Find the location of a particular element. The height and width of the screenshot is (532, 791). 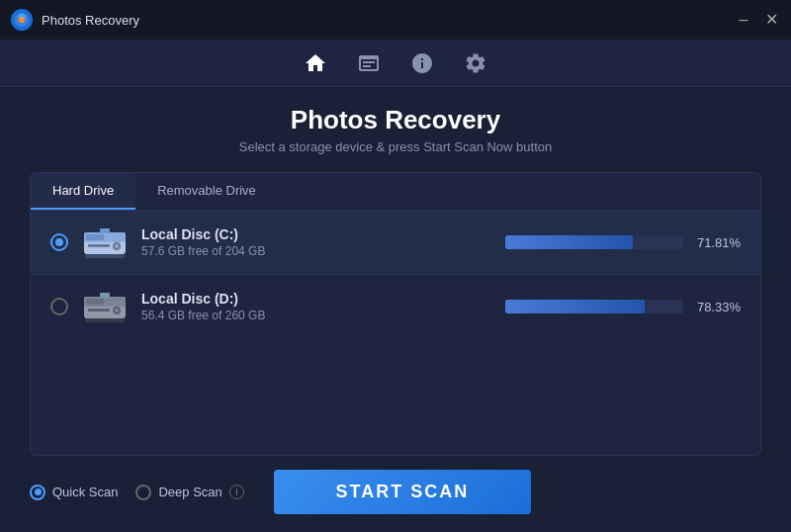

close-button: ✕ is located at coordinates (771, 20).